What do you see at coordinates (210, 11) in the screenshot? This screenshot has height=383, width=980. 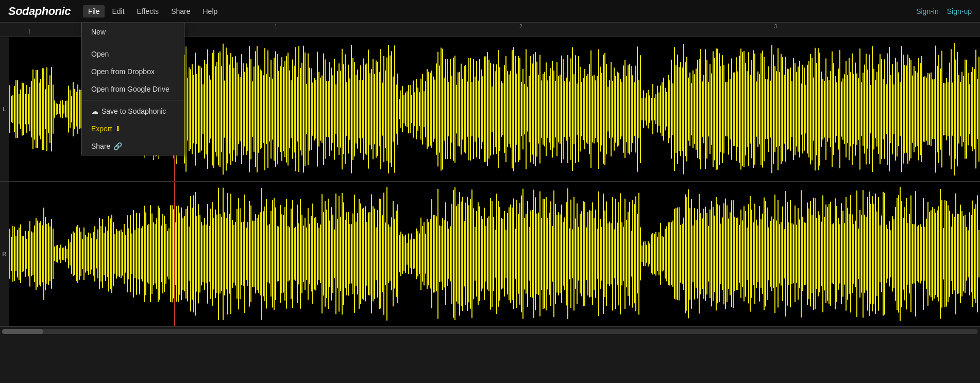 I see `nav-item-help: Help` at bounding box center [210, 11].